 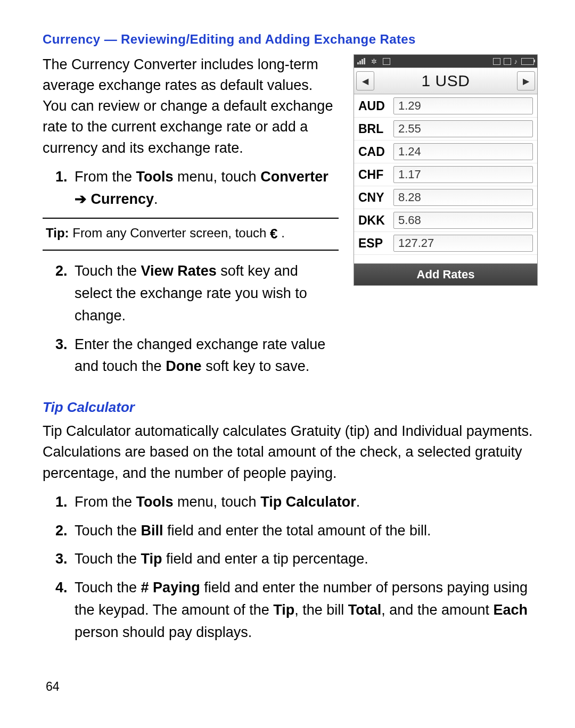 What do you see at coordinates (463, 106) in the screenshot?
I see `rate-value-field: 1.29` at bounding box center [463, 106].